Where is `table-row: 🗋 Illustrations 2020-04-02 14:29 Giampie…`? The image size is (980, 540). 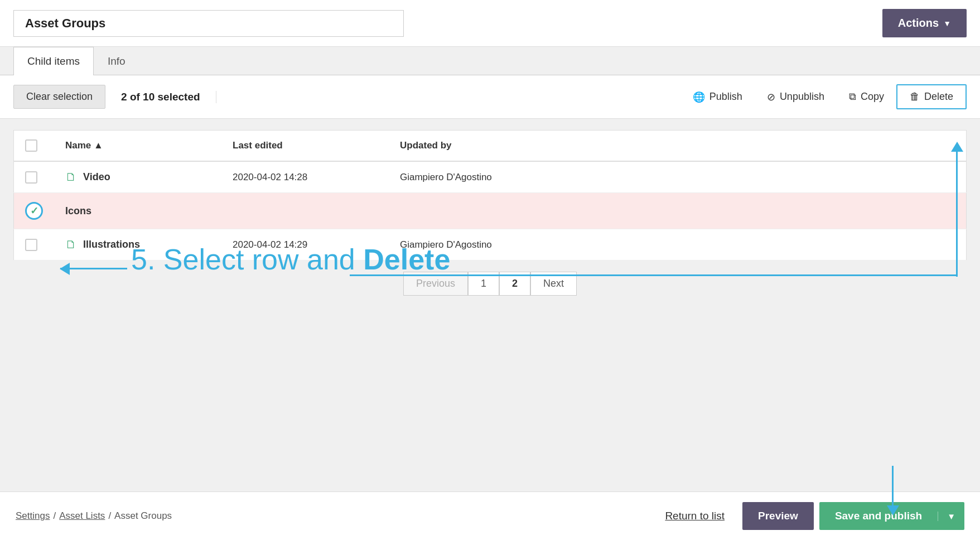
table-row: 🗋 Illustrations 2020-04-02 14:29 Giampie… is located at coordinates (490, 245).